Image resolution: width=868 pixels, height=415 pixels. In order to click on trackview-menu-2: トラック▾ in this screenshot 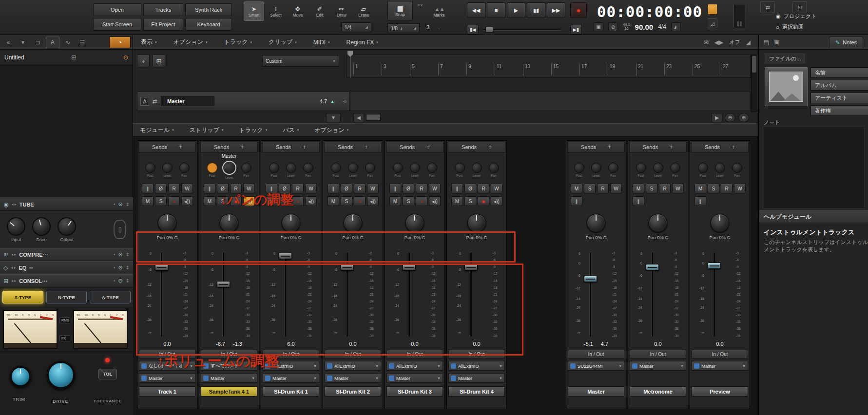, I will do `click(238, 42)`.